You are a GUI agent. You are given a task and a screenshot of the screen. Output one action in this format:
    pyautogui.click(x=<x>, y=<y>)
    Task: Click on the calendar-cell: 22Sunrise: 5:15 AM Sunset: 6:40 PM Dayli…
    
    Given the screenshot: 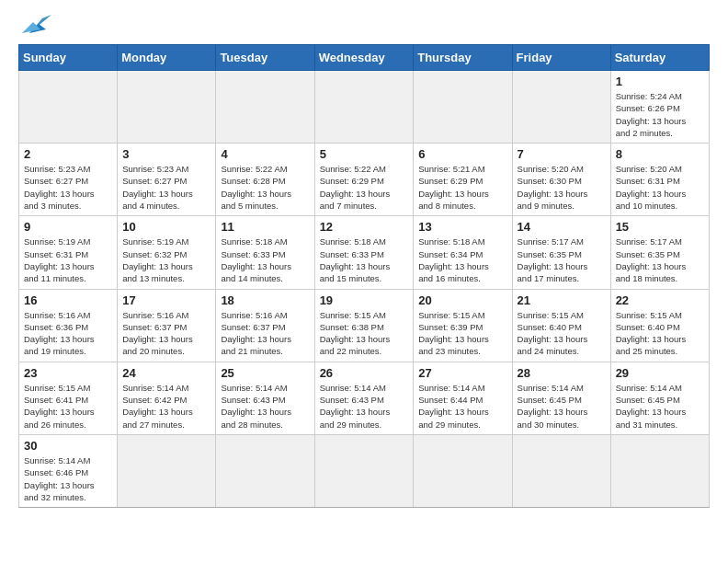 What is the action you would take?
    pyautogui.click(x=660, y=326)
    